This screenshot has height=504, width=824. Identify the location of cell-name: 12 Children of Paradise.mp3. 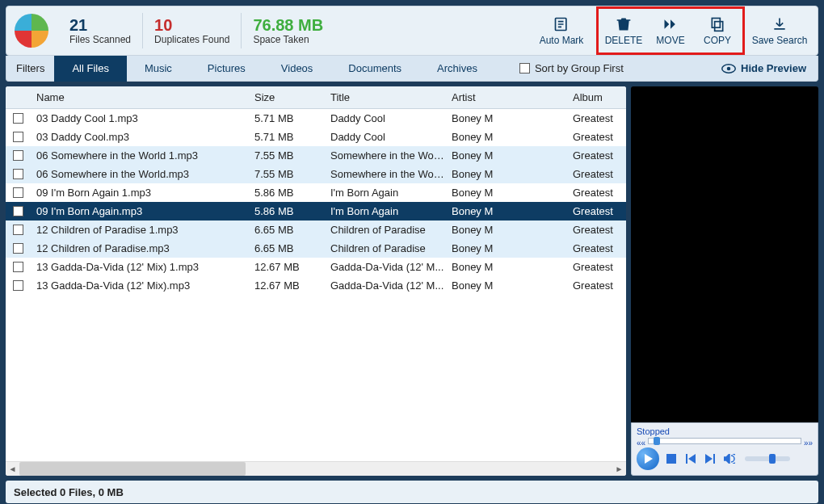
(139, 249).